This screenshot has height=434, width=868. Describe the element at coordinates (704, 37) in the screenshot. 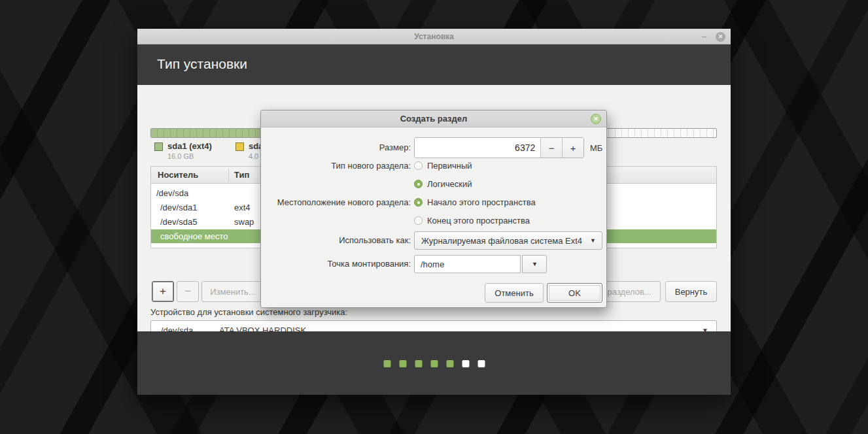

I see `minimize-icon: –` at that location.